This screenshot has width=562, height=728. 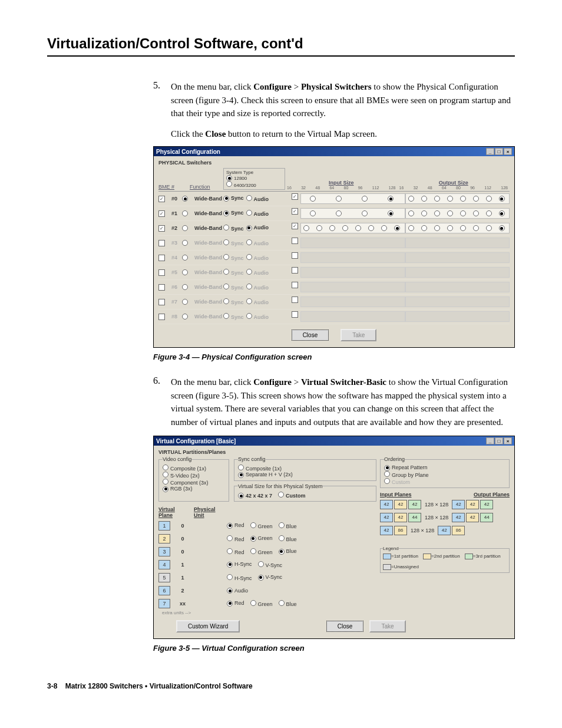 I want to click on physical-unit: 2, so click(x=183, y=591).